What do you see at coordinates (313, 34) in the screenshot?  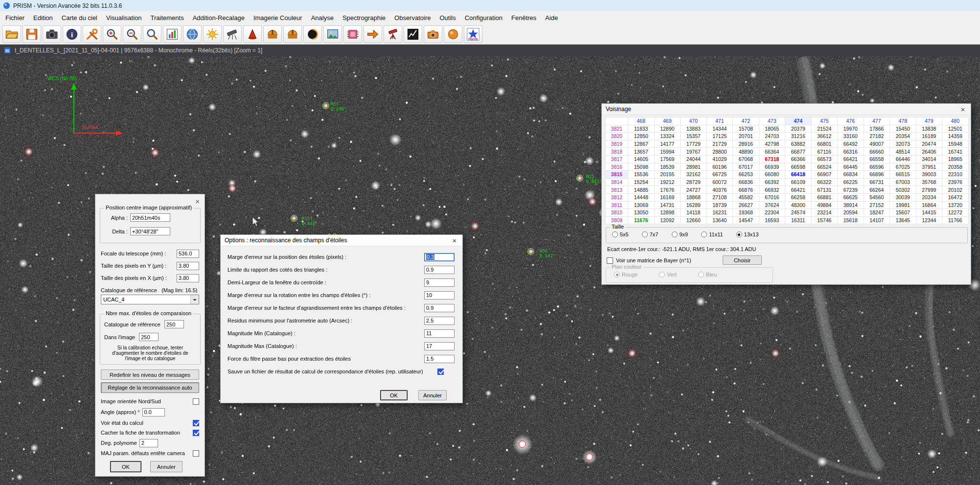 I see `eclipse-icon` at bounding box center [313, 34].